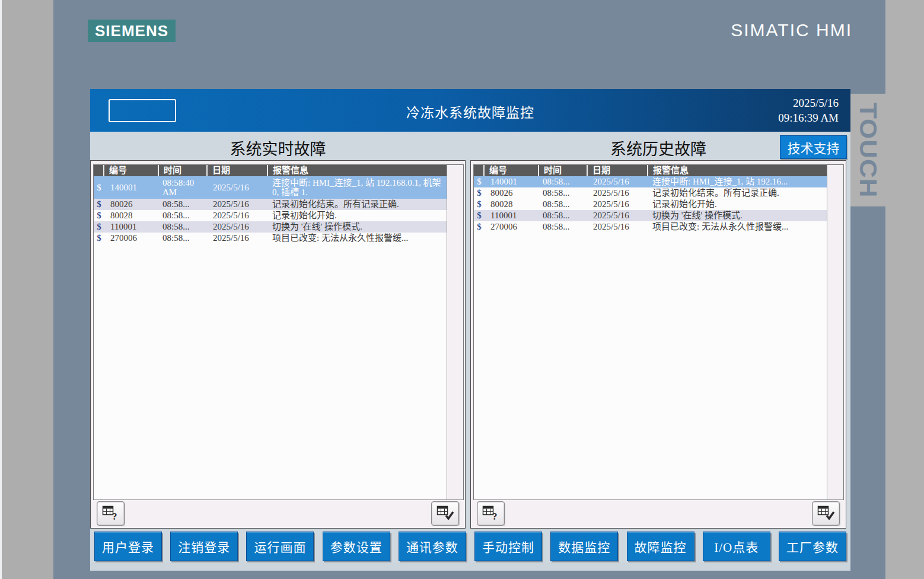 This screenshot has height=579, width=924. What do you see at coordinates (357, 238) in the screenshot?
I see `alarm-message: 项目已改变: 无法从永久性报警缓...` at bounding box center [357, 238].